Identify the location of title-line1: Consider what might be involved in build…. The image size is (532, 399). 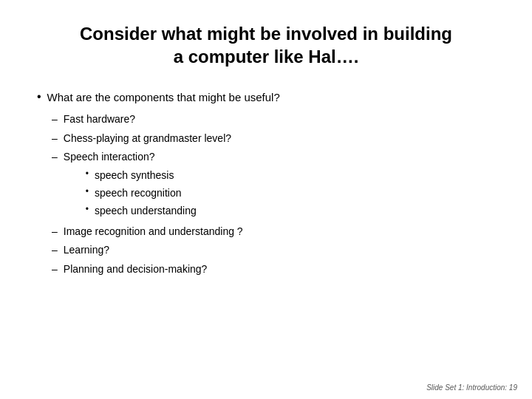
(266, 34).